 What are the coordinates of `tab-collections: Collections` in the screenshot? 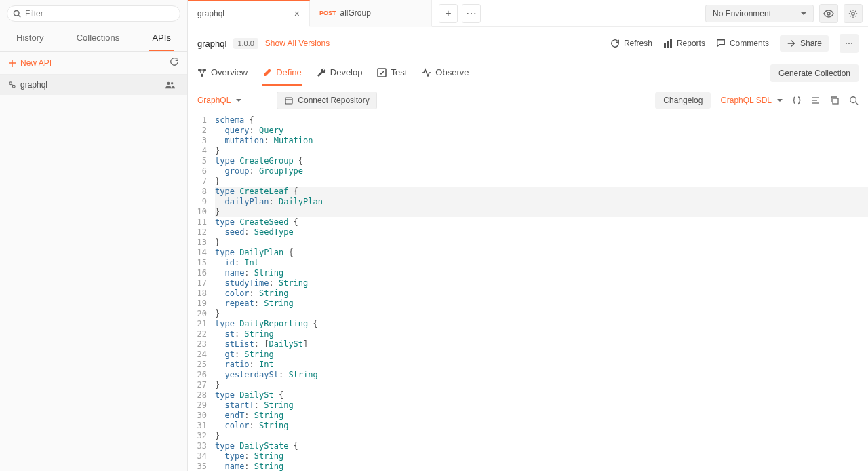 It's located at (98, 38).